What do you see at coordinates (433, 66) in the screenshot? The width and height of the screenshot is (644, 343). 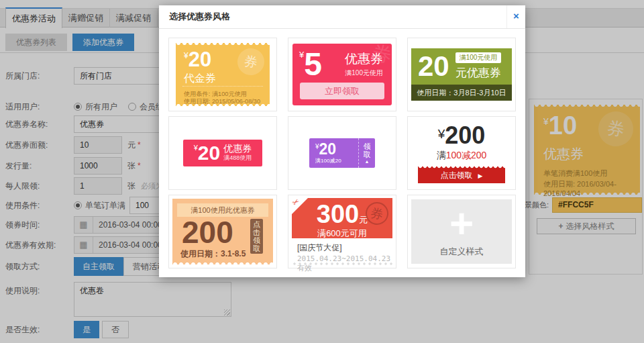 I see `coupon-amount: 20` at bounding box center [433, 66].